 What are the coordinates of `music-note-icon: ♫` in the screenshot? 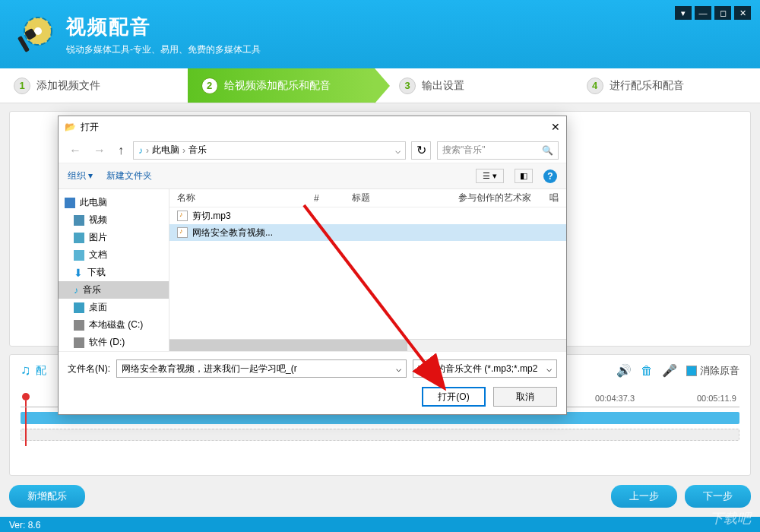 It's located at (26, 371).